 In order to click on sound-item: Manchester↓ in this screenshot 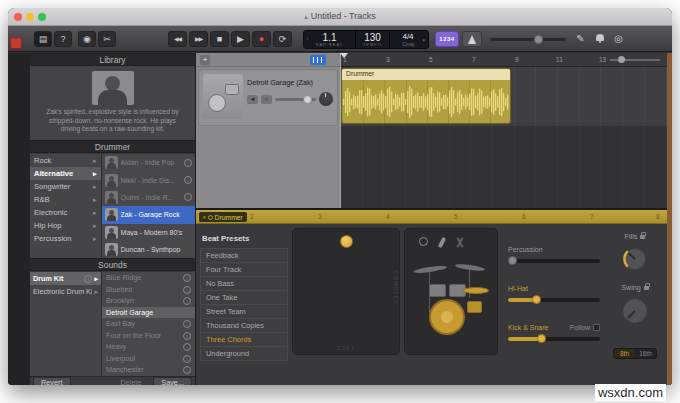, I will do `click(148, 370)`.